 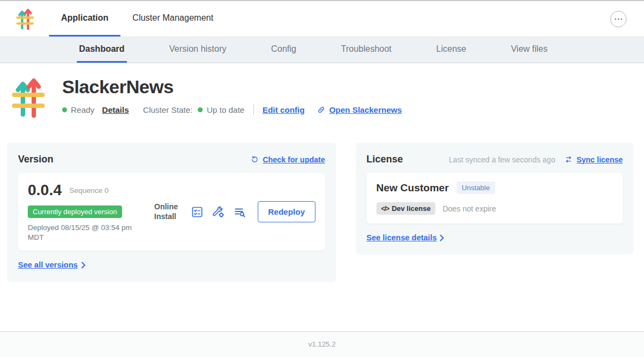 What do you see at coordinates (530, 50) in the screenshot?
I see `subnav-view-files: View files` at bounding box center [530, 50].